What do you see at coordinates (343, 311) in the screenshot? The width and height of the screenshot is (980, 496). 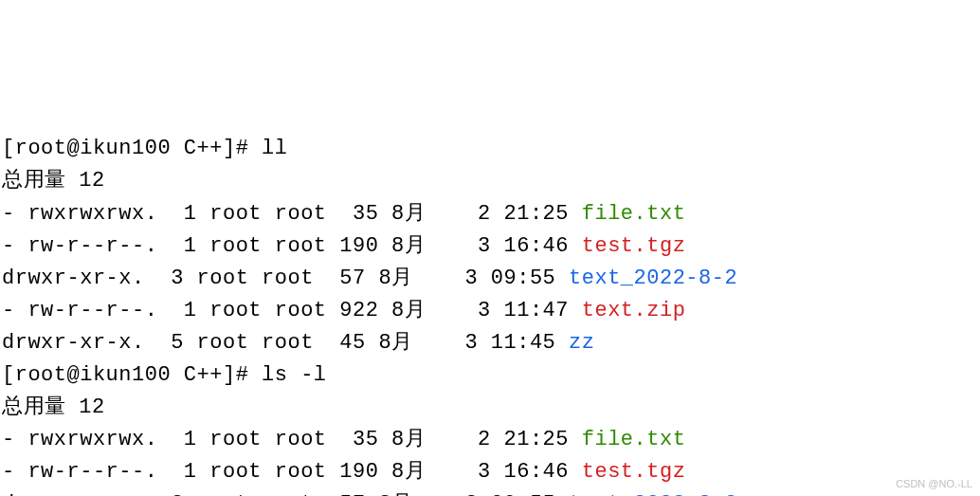 I see `list-row: - rw-r--r--. 1 root root 922 8月 3 11:47 …` at bounding box center [343, 311].